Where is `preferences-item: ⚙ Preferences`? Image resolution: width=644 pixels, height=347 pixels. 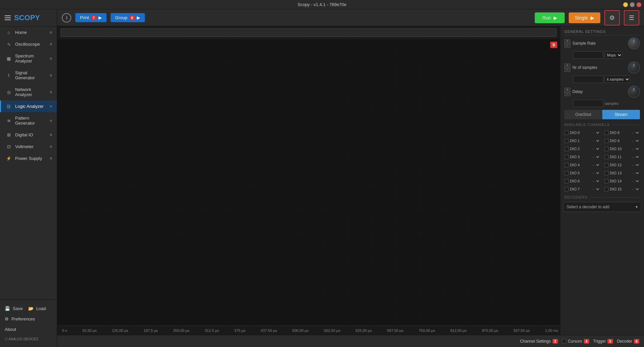 preferences-item: ⚙ Preferences is located at coordinates (28, 319).